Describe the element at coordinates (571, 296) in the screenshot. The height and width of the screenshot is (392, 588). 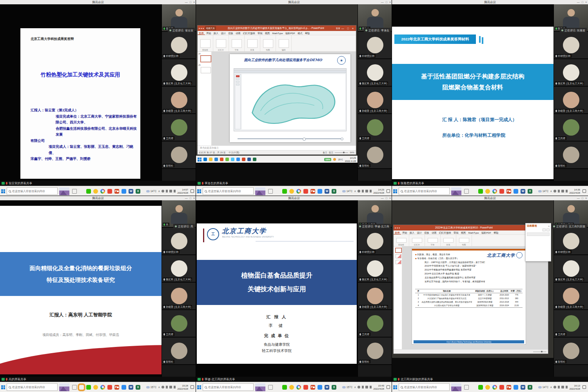
I see `participant-thumbnail: 孙晓慧 (北京工商大学)` at that location.